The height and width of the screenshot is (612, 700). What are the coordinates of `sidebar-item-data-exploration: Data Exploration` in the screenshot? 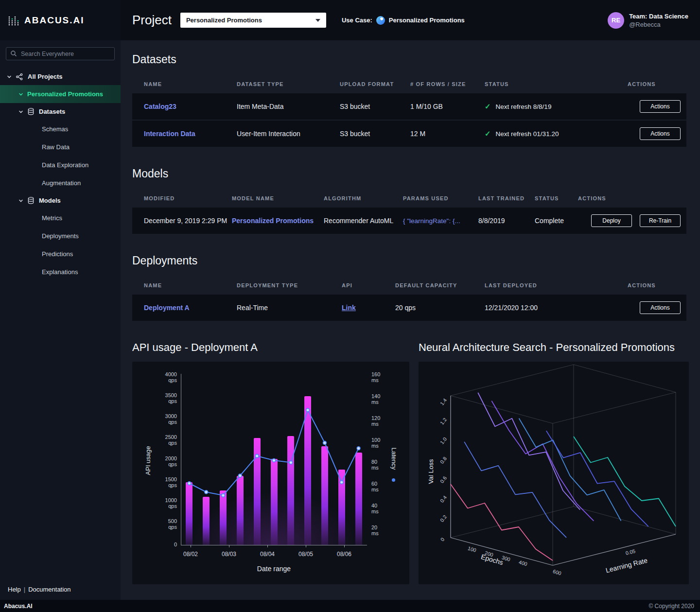 It's located at (60, 165).